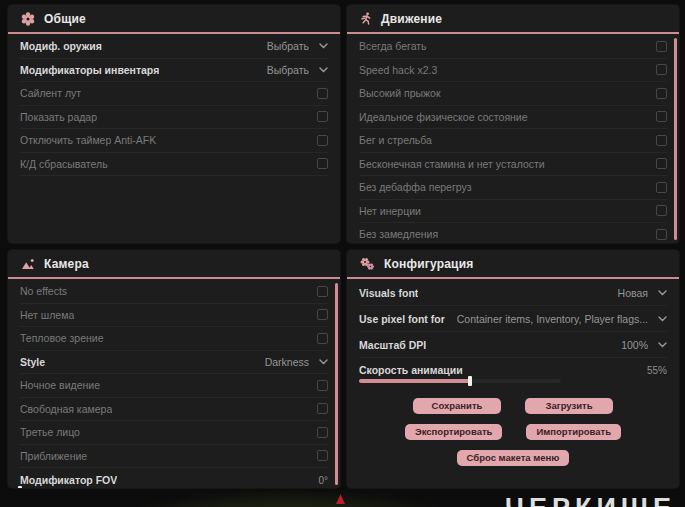  Describe the element at coordinates (428, 264) in the screenshot. I see `panel-title: Конфигурация` at that location.